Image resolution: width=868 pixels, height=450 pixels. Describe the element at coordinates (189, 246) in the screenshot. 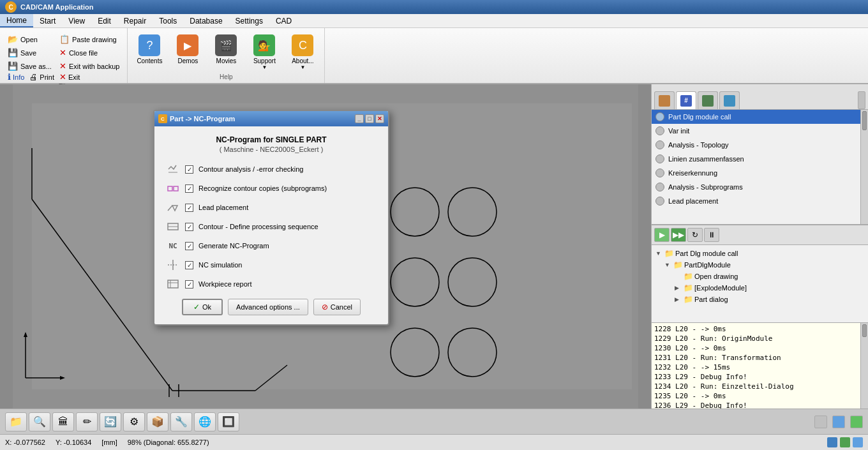

I see `checkbox-5: ✓` at that location.